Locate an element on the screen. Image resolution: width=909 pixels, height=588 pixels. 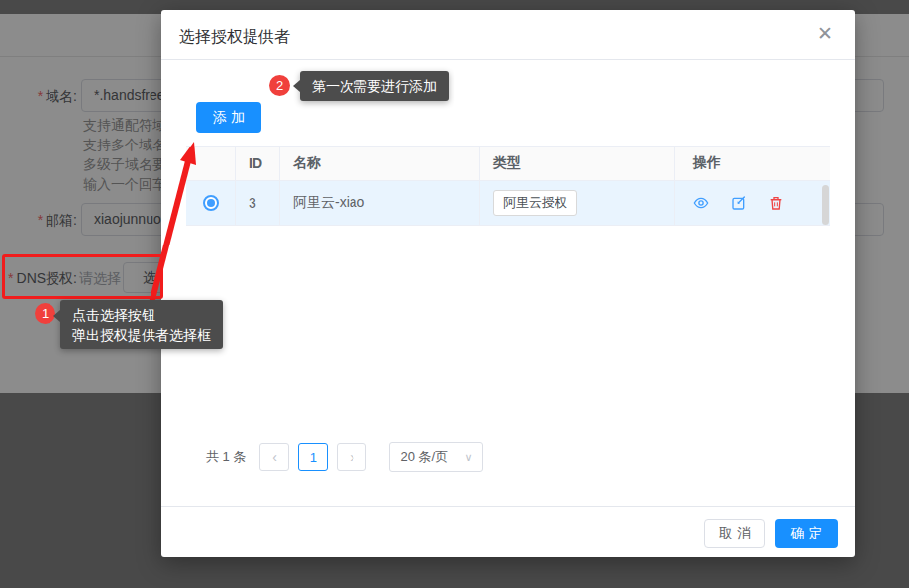
type-tag: 阿里云授权 is located at coordinates (535, 203).